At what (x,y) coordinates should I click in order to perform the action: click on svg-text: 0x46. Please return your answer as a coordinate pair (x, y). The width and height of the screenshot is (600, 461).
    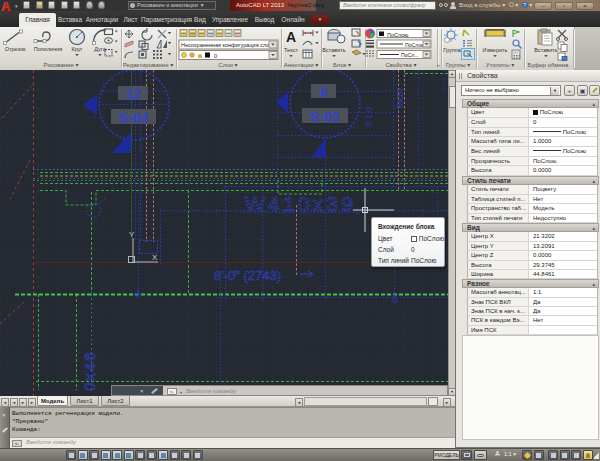
    Looking at the image, I should click on (90, 370).